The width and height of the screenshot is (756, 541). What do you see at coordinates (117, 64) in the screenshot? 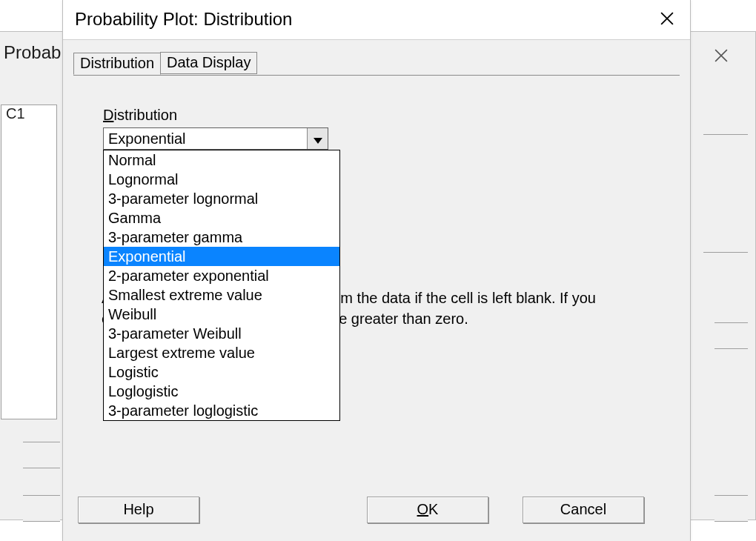
I see `tab-distribution: Distribution` at bounding box center [117, 64].